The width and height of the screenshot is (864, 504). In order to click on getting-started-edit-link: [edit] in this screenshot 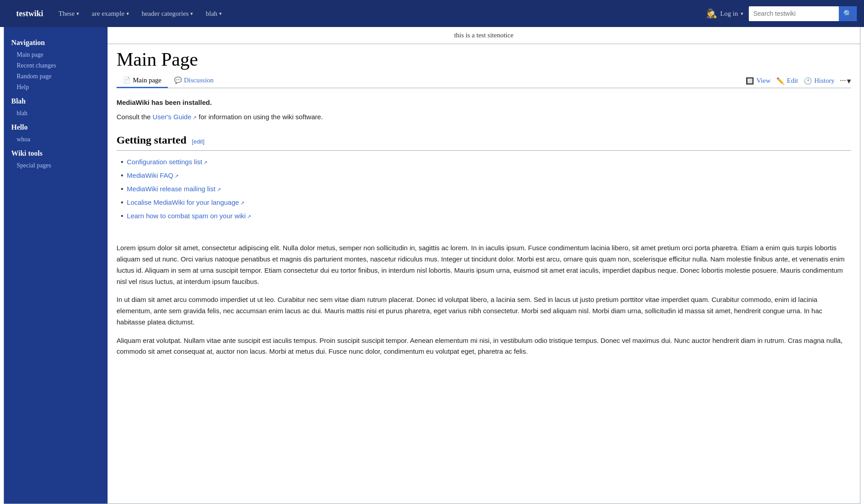, I will do `click(198, 142)`.